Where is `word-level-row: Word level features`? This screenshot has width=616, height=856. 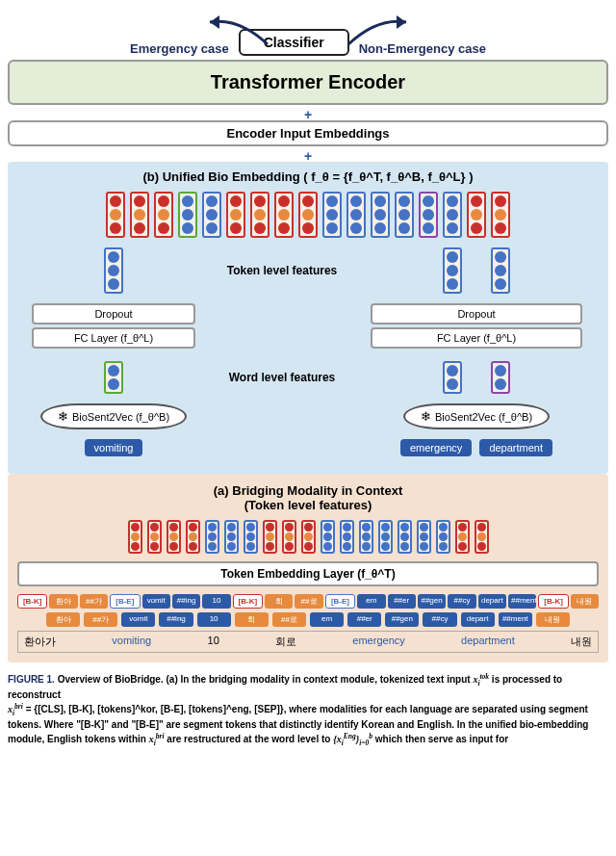
word-level-row: Word level features is located at coordinates (308, 377).